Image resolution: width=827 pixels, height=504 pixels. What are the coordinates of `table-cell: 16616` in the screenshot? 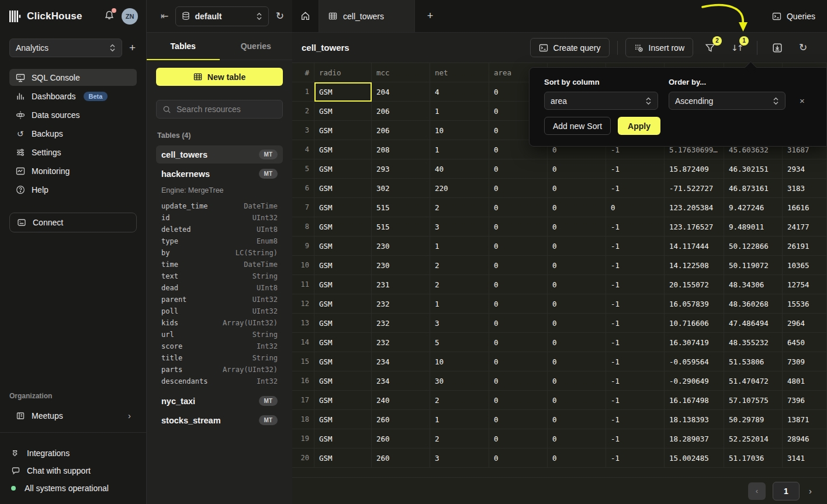 It's located at (805, 208).